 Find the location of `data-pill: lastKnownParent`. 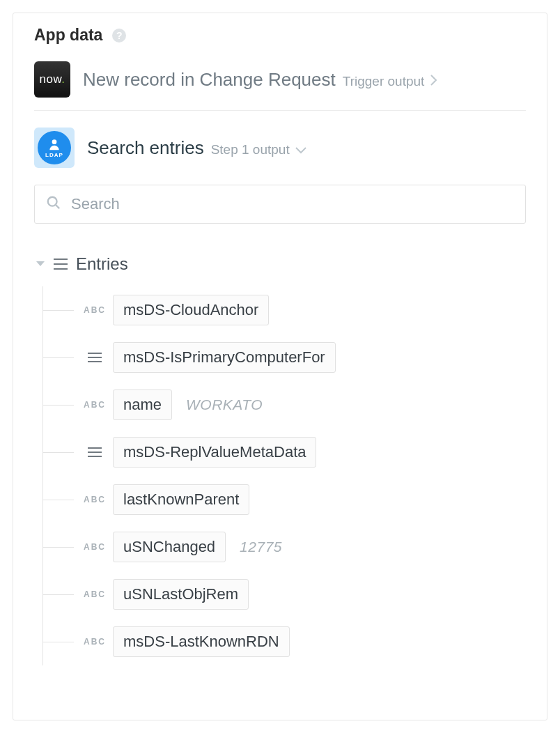

data-pill: lastKnownParent is located at coordinates (181, 500).